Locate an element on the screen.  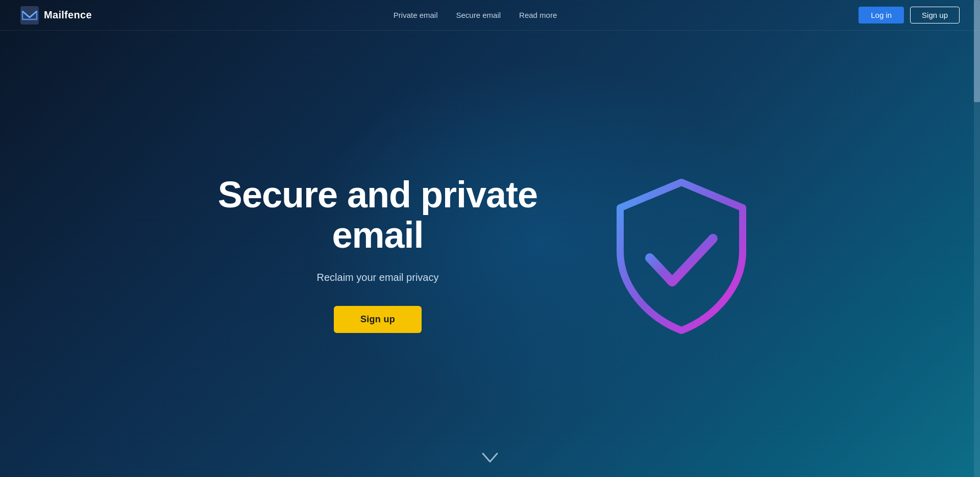
nav-buttons: Log in Sign up is located at coordinates (909, 15).